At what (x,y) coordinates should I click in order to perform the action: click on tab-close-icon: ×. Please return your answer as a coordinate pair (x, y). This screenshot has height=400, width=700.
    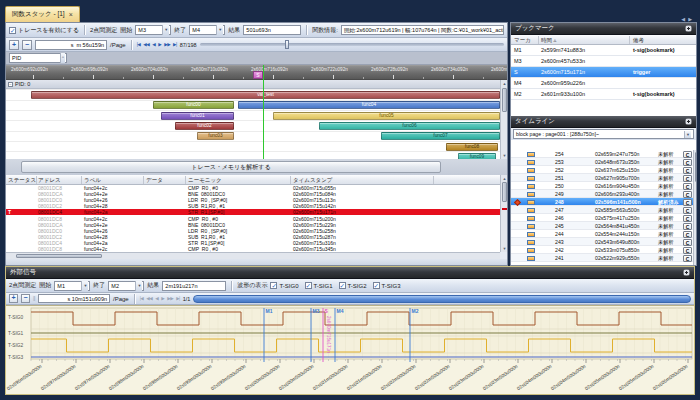
    Looking at the image, I should click on (71, 14).